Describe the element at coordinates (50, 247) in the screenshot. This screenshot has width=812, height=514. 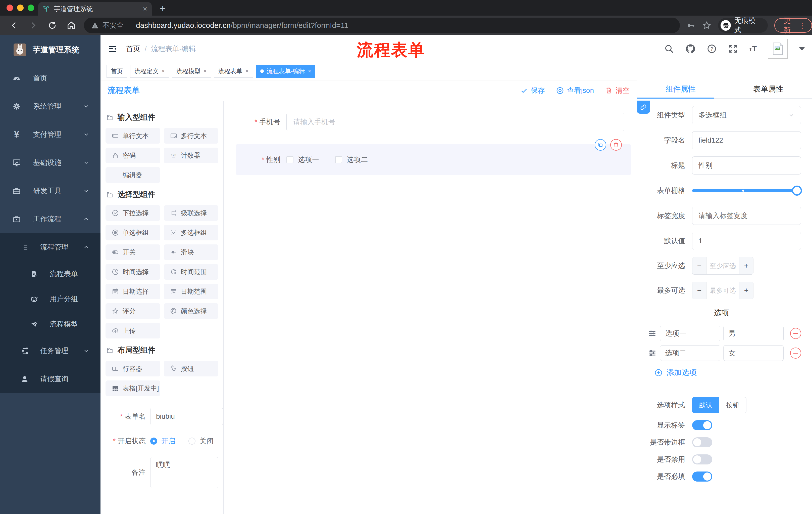
I see `sidebar-item-process-management: 流程管理` at that location.